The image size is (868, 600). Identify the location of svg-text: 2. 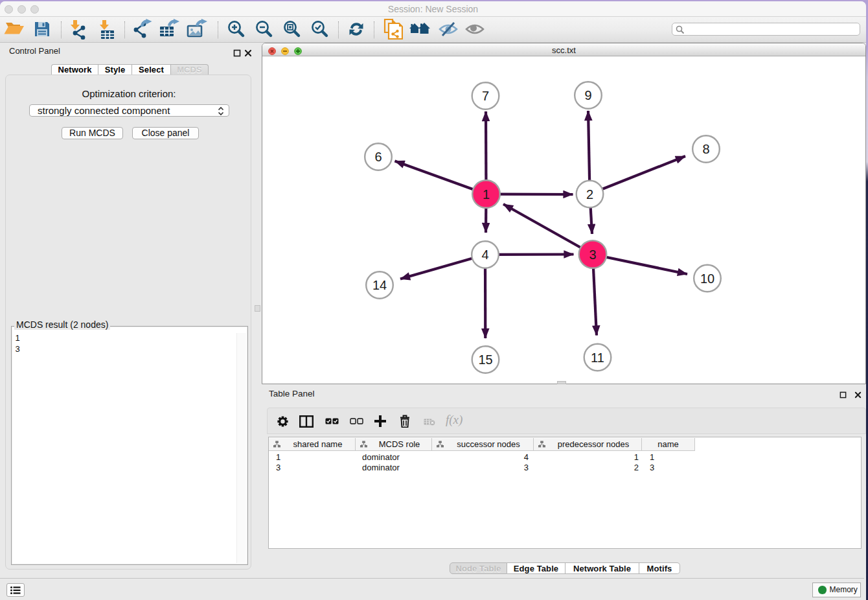
(589, 194).